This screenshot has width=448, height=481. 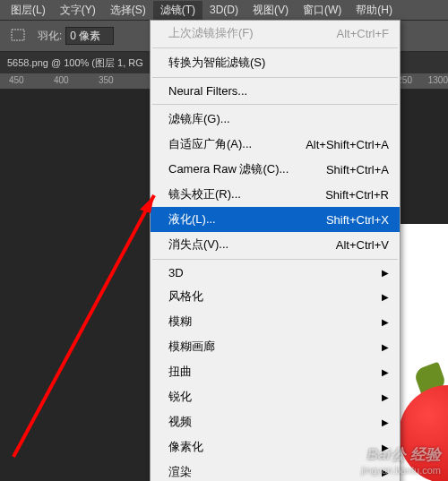 I want to click on menu-last-filter: 上次滤镜操作(F) Alt+Ctrl+F, so click(x=275, y=33).